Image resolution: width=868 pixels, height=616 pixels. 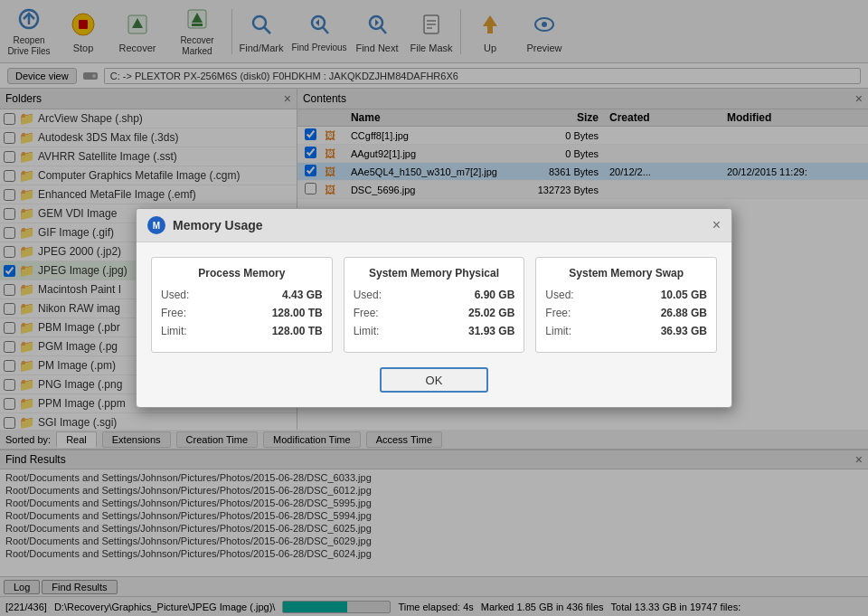 I want to click on memory-section: Process Memory Used: 4.43 GB Free: 128.0…, so click(x=242, y=305).